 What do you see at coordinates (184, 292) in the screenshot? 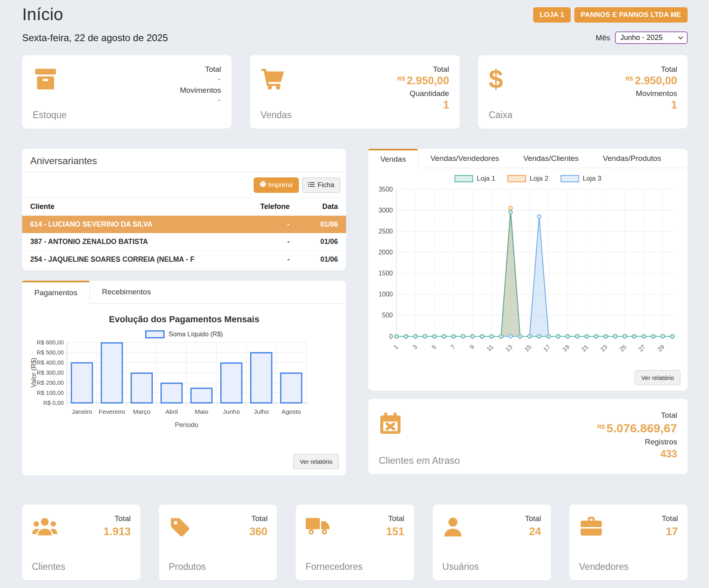
I see `payments-tabs: PagamentosRecebimentos` at bounding box center [184, 292].